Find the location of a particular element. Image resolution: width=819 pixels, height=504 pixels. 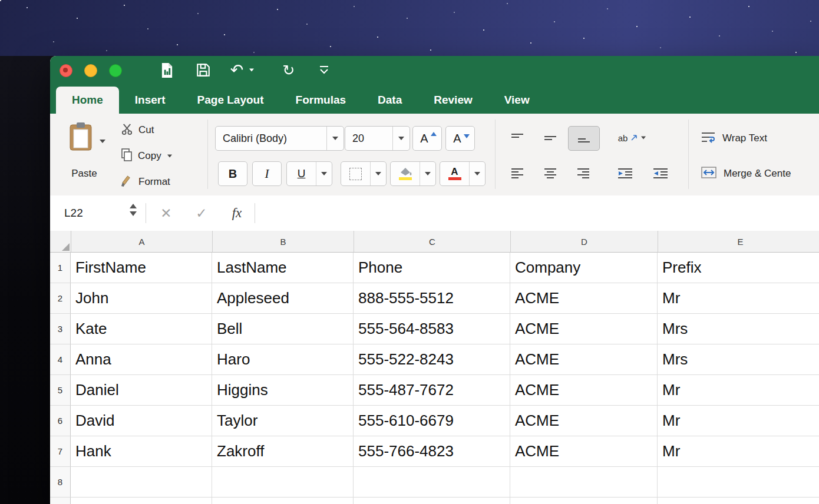

copy-dropdown-caret-icon is located at coordinates (170, 157).